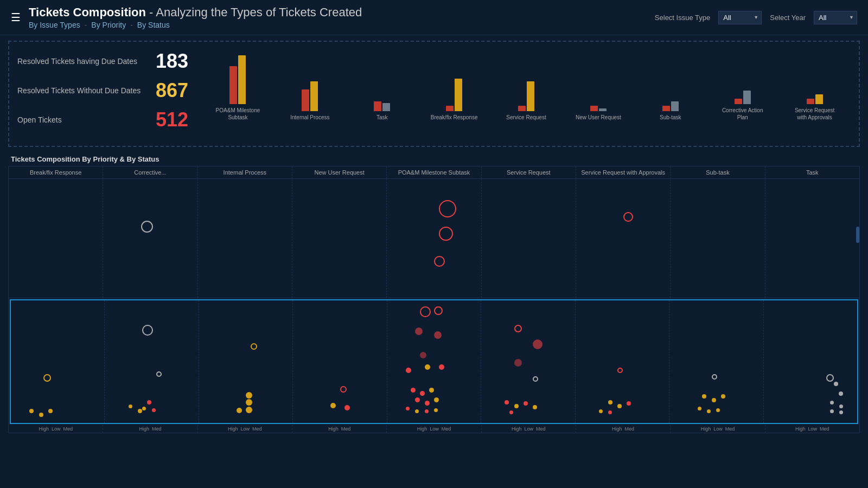 This screenshot has width=868, height=488. What do you see at coordinates (256, 12) in the screenshot?
I see `title-thin: - Analyzing the Types of Tickets Created` at bounding box center [256, 12].